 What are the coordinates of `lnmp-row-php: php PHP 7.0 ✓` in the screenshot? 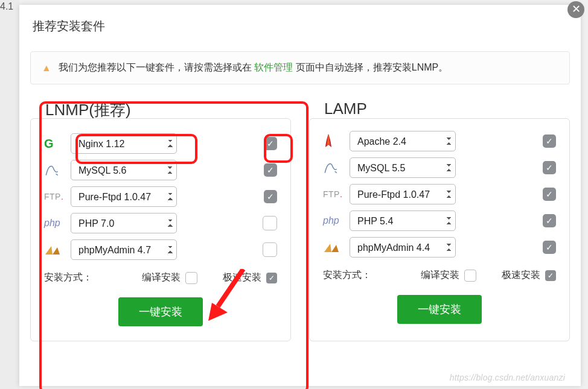 It's located at (161, 223).